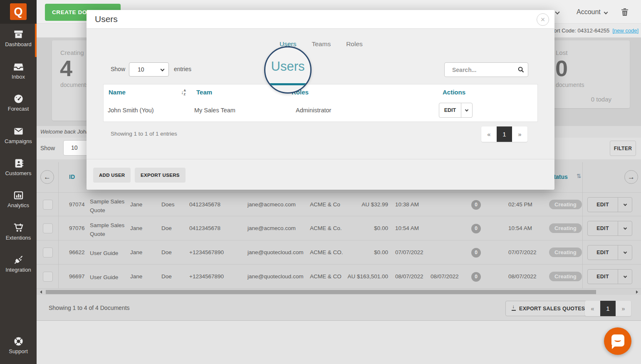 The image size is (641, 364). I want to click on user-name-cell: John Smith (You), so click(131, 110).